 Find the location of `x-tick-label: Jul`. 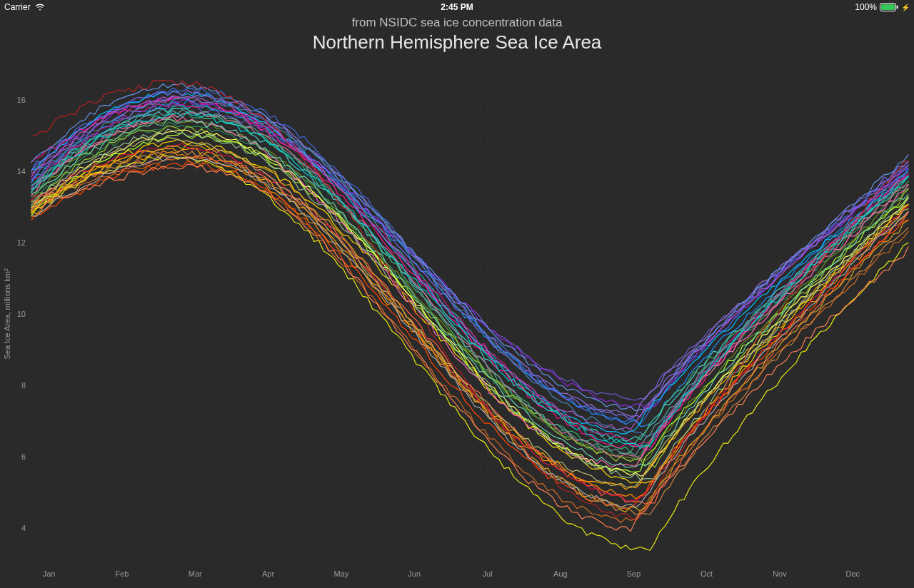

x-tick-label: Jul is located at coordinates (488, 574).